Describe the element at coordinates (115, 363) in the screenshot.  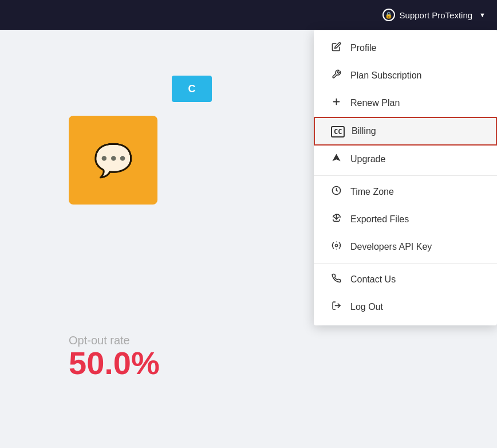
I see `opt-out-value: 50.0%` at that location.